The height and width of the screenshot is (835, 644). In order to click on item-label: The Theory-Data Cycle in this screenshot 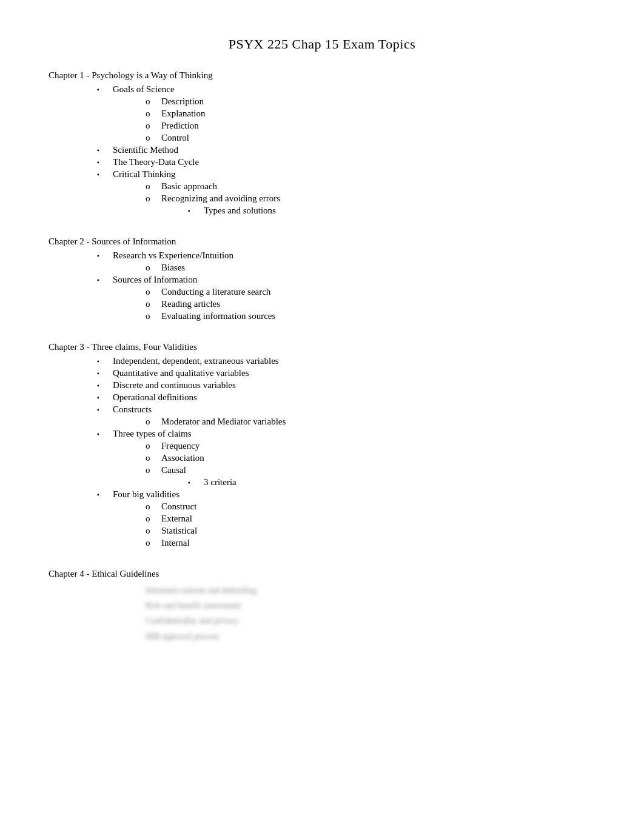, I will do `click(354, 163)`.